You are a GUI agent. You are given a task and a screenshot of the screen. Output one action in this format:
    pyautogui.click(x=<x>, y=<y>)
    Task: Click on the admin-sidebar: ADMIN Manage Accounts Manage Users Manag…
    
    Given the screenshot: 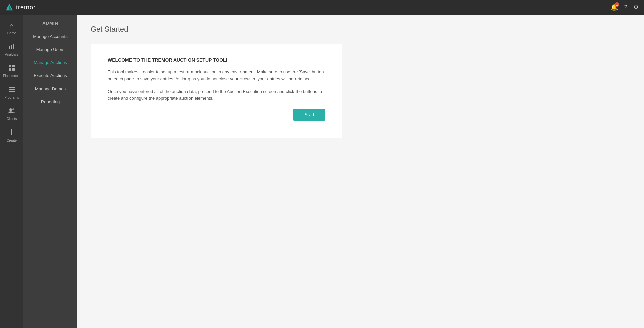 What is the action you would take?
    pyautogui.click(x=50, y=171)
    